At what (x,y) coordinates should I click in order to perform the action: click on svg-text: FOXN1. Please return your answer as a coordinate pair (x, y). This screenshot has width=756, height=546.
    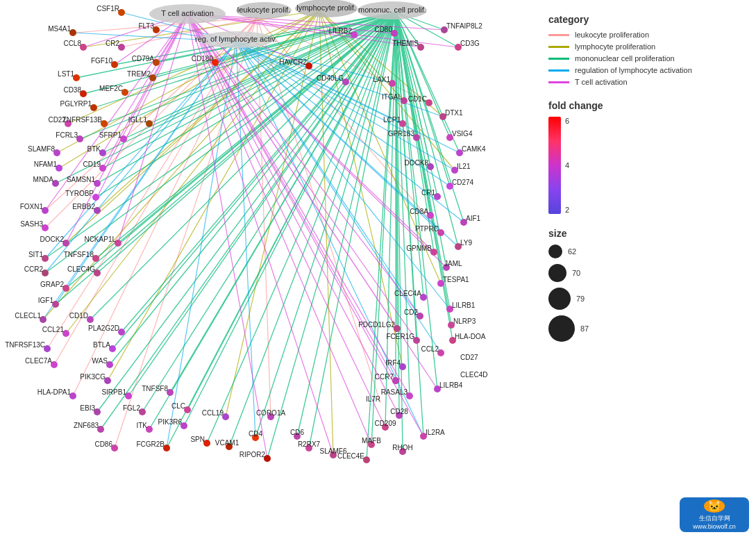
    Looking at the image, I should click on (32, 207).